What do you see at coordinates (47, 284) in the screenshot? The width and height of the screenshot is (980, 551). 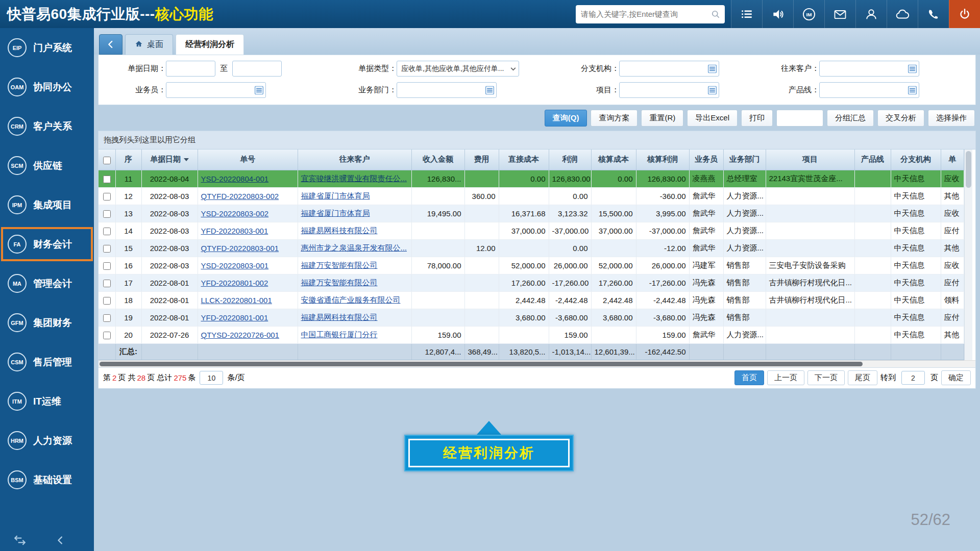 I see `sidebar-item-ma: MA管理会计` at bounding box center [47, 284].